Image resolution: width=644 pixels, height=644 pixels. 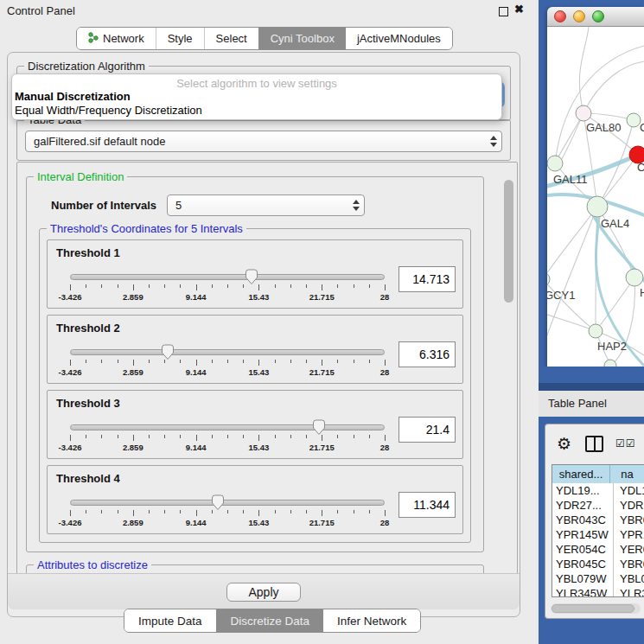 I want to click on node-label: GAL4, so click(x=615, y=223).